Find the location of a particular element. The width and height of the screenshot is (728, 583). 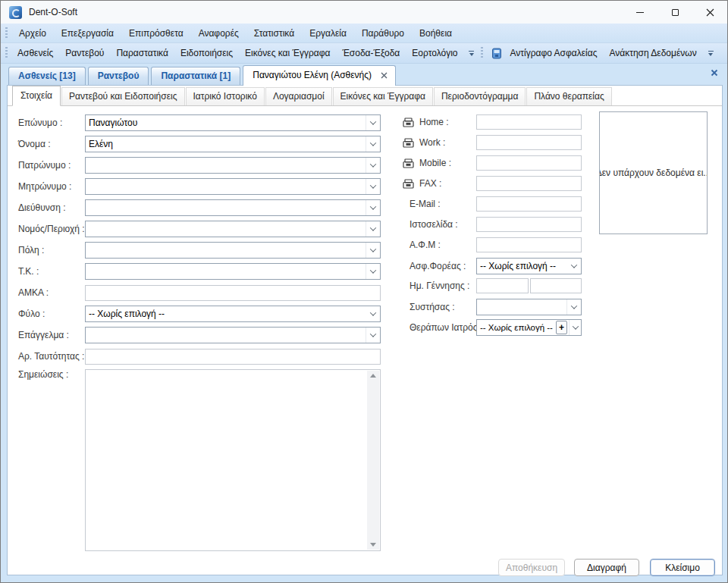

firstname-combobox: Ελένη is located at coordinates (233, 144).